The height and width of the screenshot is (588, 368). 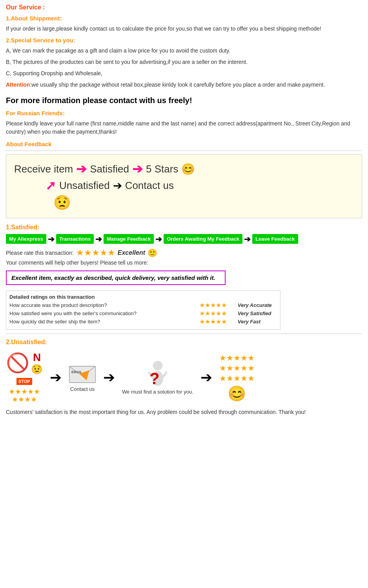 What do you see at coordinates (184, 100) in the screenshot?
I see `contact-heading: For more iformation please contact with …` at bounding box center [184, 100].